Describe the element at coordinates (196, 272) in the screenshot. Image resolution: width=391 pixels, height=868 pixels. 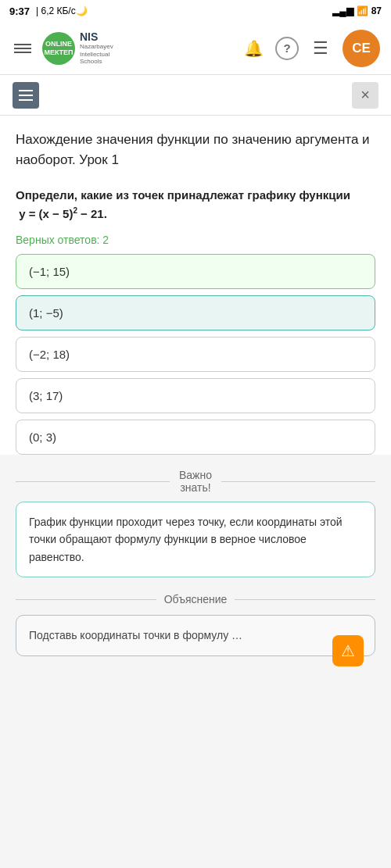
I see `answer-option-1: (−1; 15)` at that location.